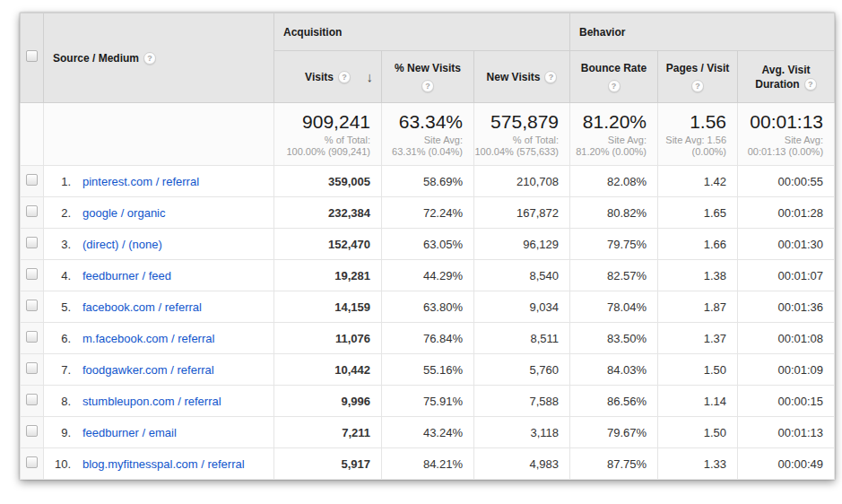 This screenshot has width=842, height=504. What do you see at coordinates (614, 369) in the screenshot?
I see `bounce-rate-cell: 84.03%` at bounding box center [614, 369].